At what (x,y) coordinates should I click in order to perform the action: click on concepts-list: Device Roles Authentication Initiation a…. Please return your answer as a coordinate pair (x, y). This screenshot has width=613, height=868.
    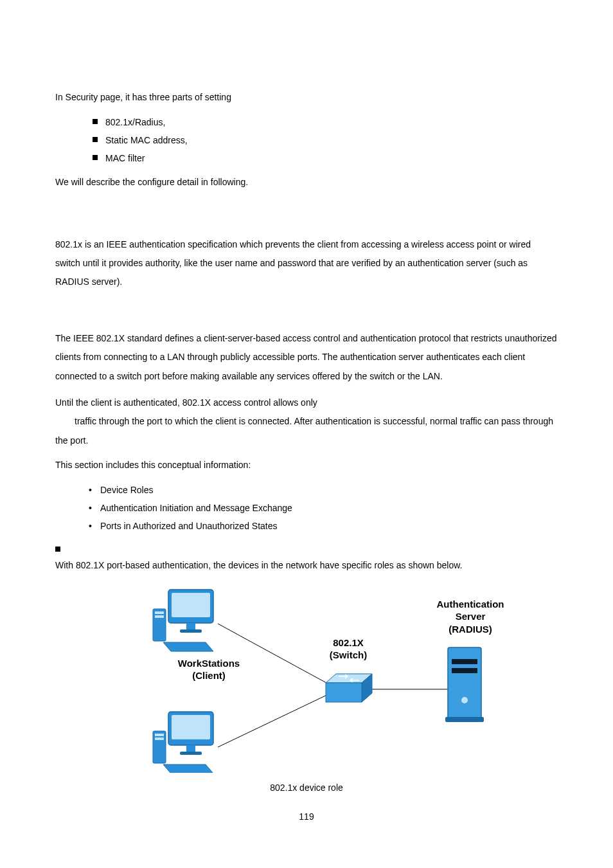
    Looking at the image, I should click on (306, 508).